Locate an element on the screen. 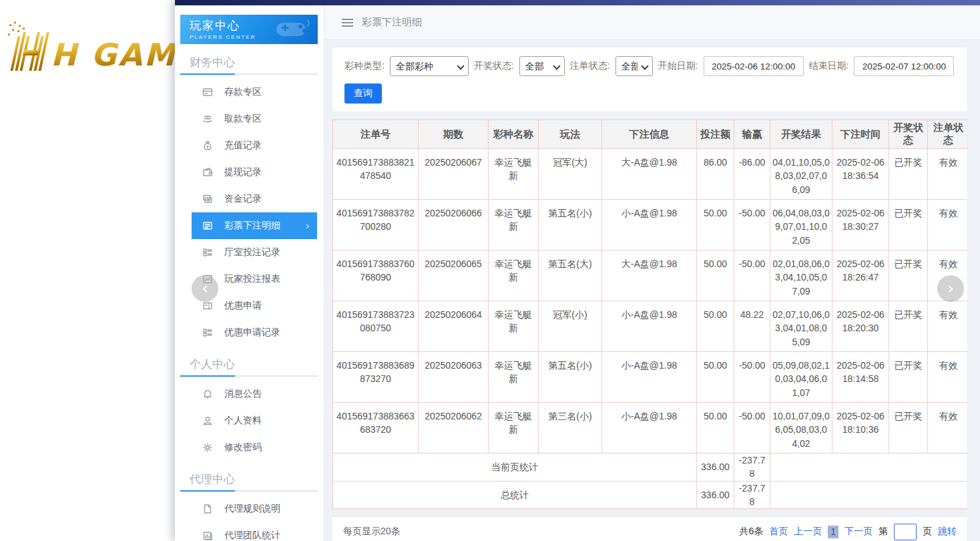 Image resolution: width=980 pixels, height=541 pixels. page-summary-label: 当前页统计 is located at coordinates (515, 468).